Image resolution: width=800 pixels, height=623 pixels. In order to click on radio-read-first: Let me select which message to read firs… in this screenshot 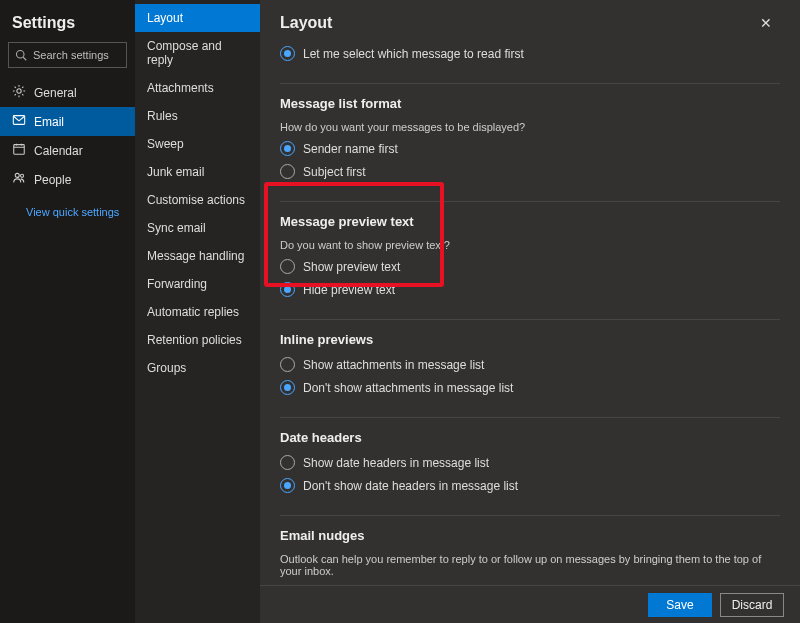, I will do `click(530, 54)`.